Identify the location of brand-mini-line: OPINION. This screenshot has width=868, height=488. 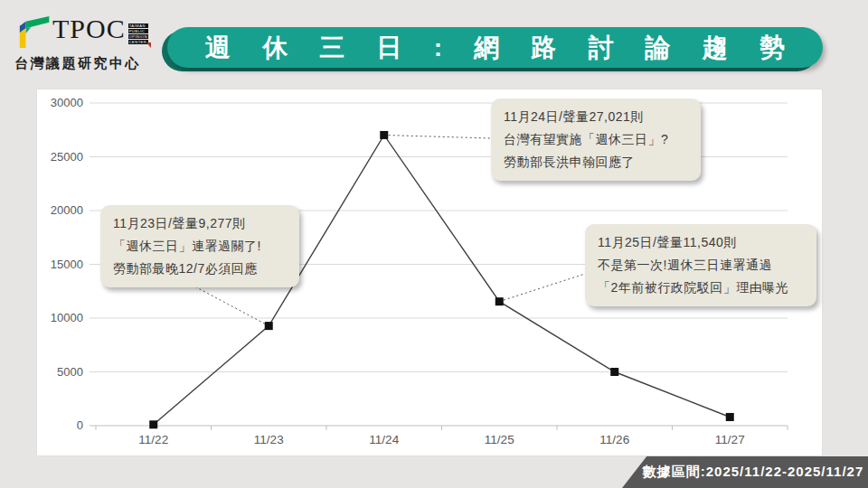
(138, 36).